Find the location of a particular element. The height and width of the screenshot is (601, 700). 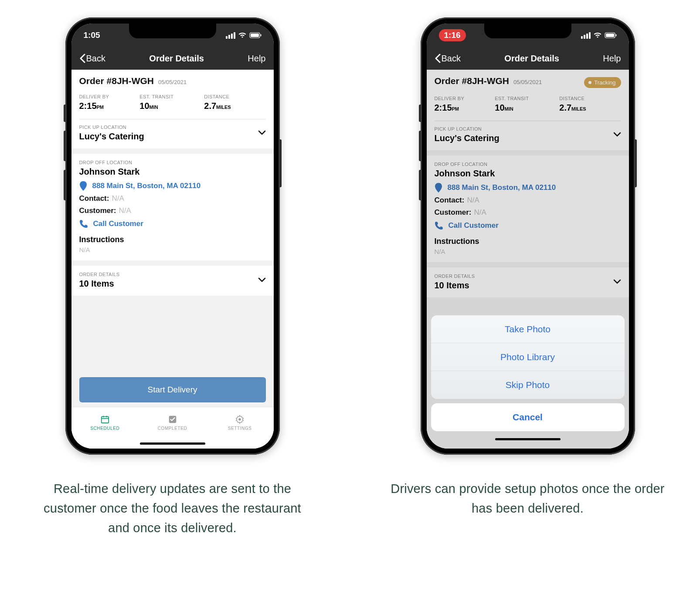

order-details-card: ORDER DETAILS 10 Items is located at coordinates (173, 280).